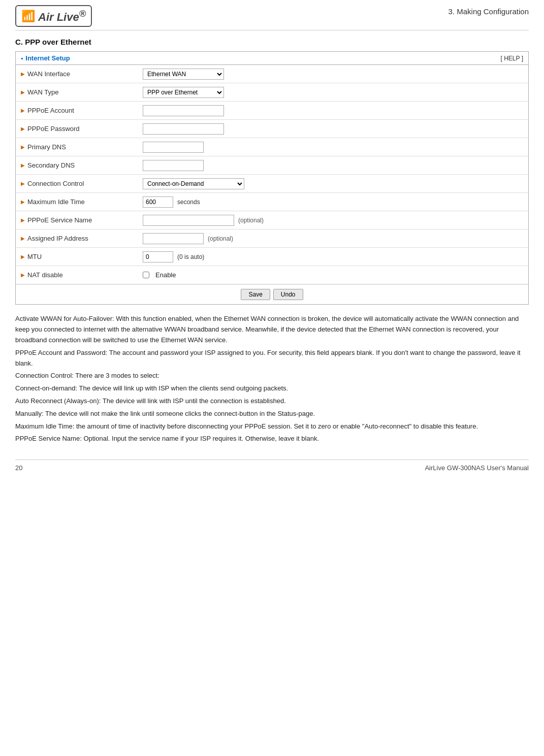 The image size is (544, 756). I want to click on primary-dns-input, so click(173, 147).